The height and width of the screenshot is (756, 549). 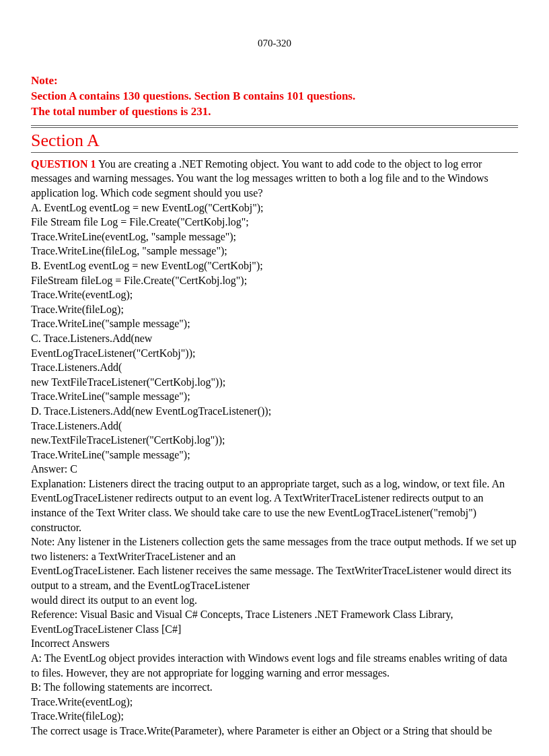 I want to click on option-c-line4: new TextFileTraceListener("CertKobj.log"…, so click(x=128, y=382).